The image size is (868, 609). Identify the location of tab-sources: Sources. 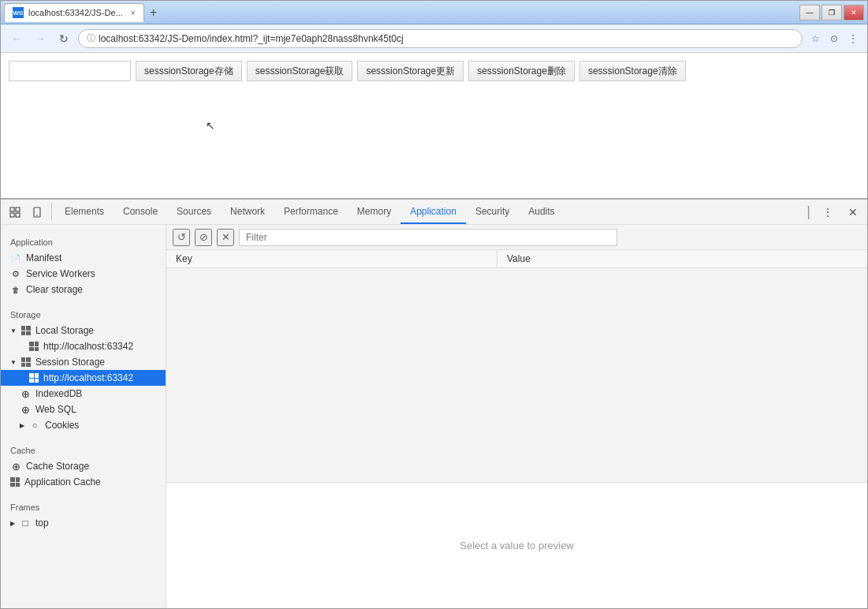
(194, 211).